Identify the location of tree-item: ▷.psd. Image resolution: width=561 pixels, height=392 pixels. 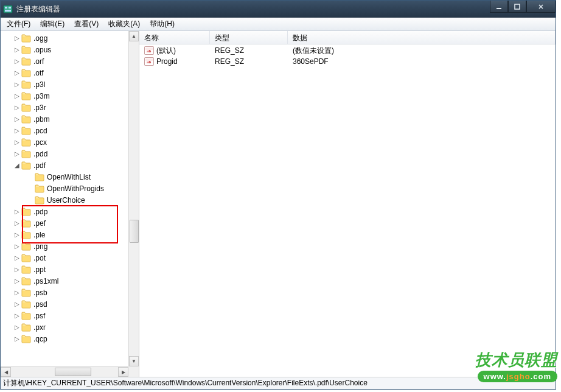
(69, 304).